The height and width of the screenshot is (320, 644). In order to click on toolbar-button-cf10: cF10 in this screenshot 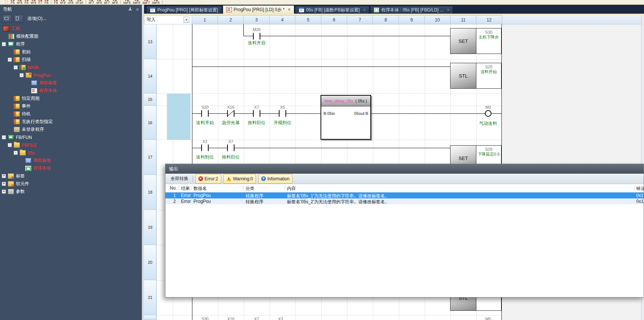, I will do `click(79, 2)`.